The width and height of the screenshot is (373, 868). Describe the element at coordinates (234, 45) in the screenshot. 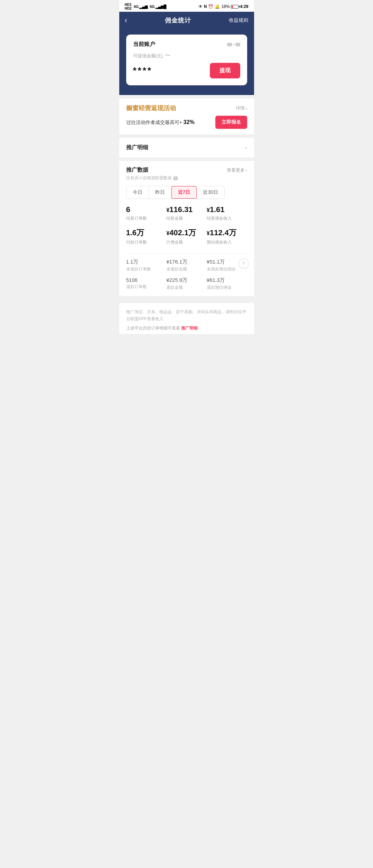

I see `account-dots` at that location.